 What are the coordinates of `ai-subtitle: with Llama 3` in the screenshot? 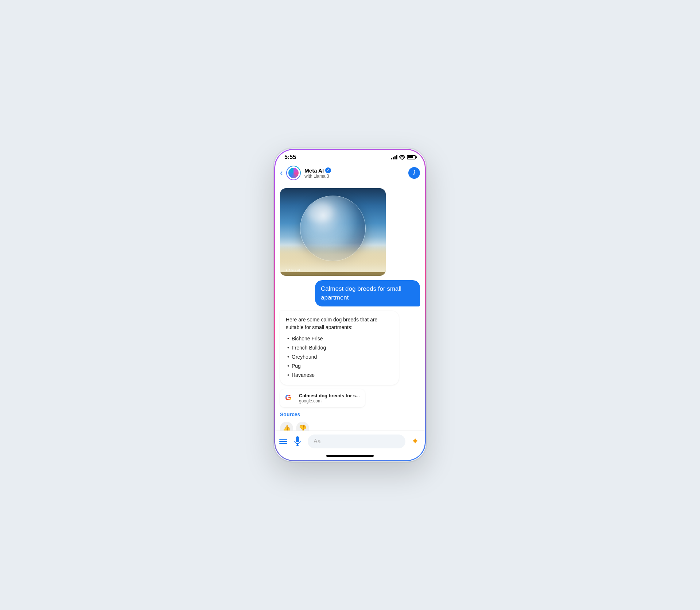 It's located at (318, 176).